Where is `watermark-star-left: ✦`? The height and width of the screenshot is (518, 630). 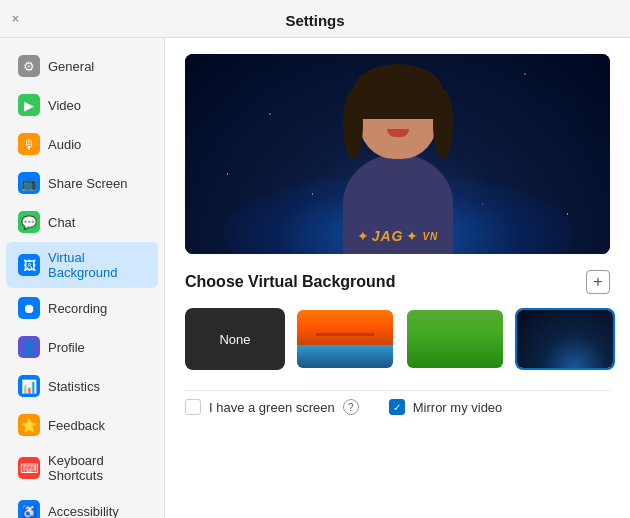 watermark-star-left: ✦ is located at coordinates (363, 236).